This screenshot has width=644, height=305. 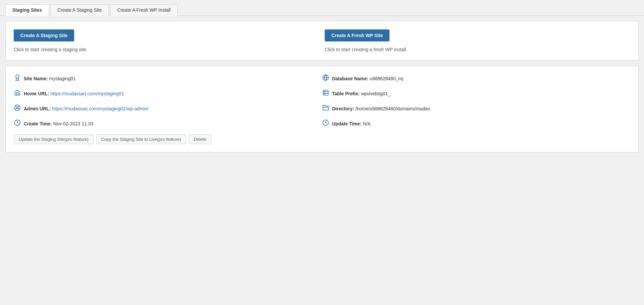 What do you see at coordinates (100, 109) in the screenshot?
I see `admin-url-link: https://mudassarj.com/mystaging01/wp-adm…` at bounding box center [100, 109].